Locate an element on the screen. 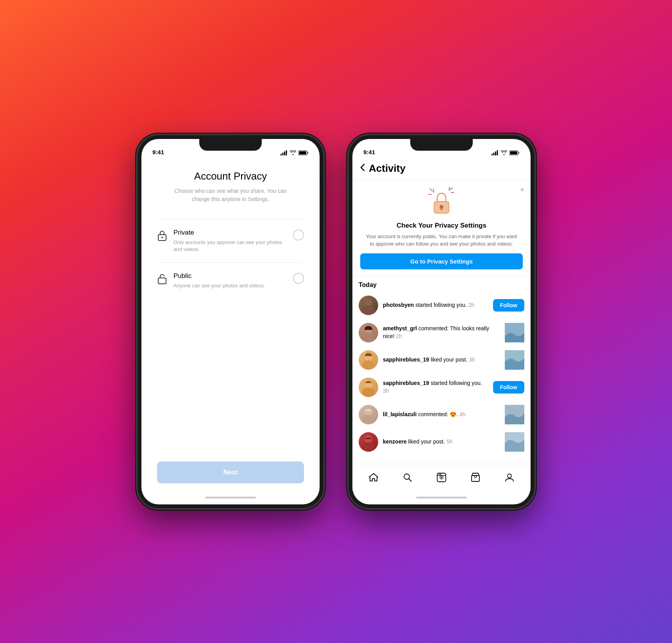 This screenshot has width=672, height=643. public-radio is located at coordinates (298, 278).